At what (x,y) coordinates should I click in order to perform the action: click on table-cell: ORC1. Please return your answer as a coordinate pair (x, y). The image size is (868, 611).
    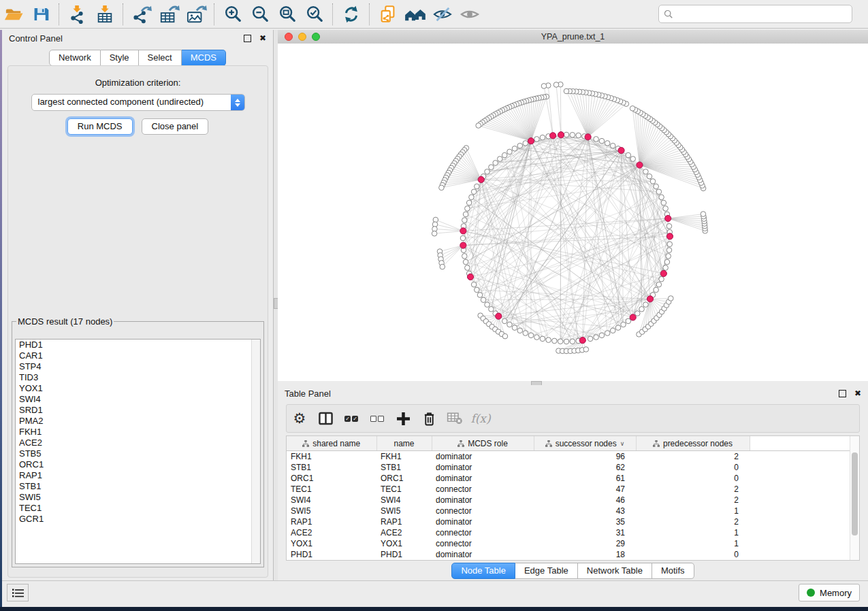
    Looking at the image, I should click on (404, 478).